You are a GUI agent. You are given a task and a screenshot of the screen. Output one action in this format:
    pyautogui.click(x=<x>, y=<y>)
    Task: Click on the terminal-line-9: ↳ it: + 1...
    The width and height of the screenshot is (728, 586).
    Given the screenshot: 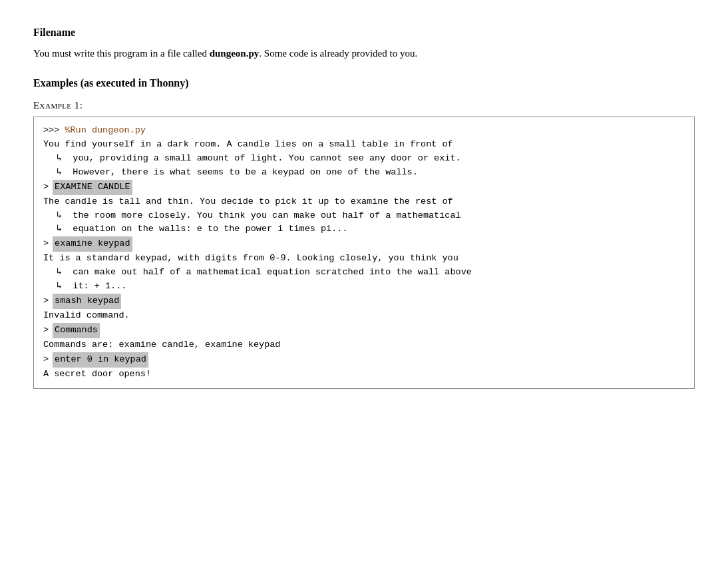 What is the action you would take?
    pyautogui.click(x=364, y=286)
    